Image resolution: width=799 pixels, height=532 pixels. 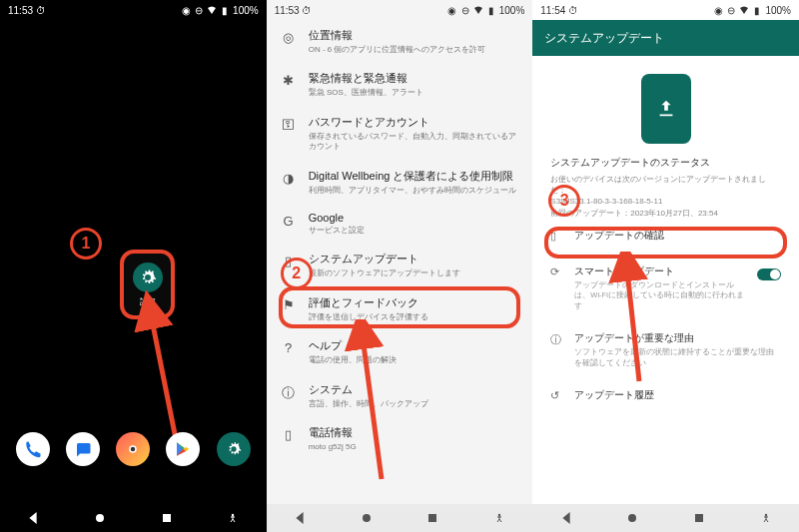 What do you see at coordinates (400, 439) in the screenshot?
I see `settings-row-phone-info: ▯ 電話情報moto g52j 5G` at bounding box center [400, 439].